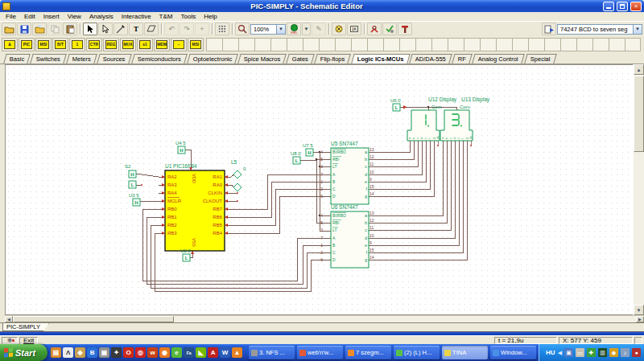 This screenshot has height=361, width=644. Describe the element at coordinates (130, 170) in the screenshot. I see `switch-s2-high: S2H` at that location.